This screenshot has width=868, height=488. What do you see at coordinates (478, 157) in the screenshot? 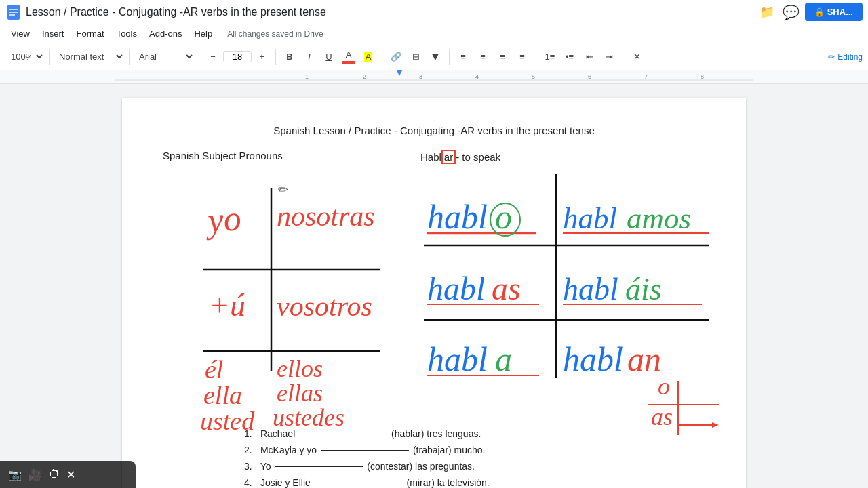
I see `hablar-meaning: - to speak` at bounding box center [478, 157].